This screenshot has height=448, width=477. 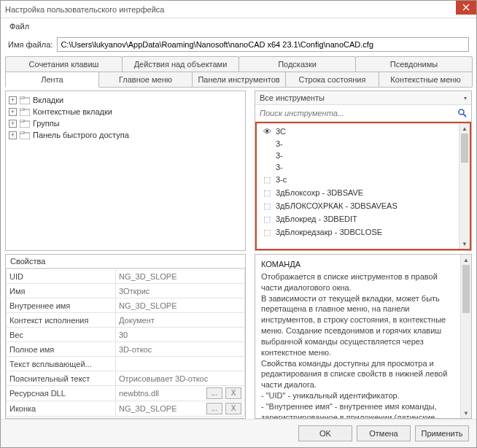 I want to click on close-button, so click(x=466, y=7).